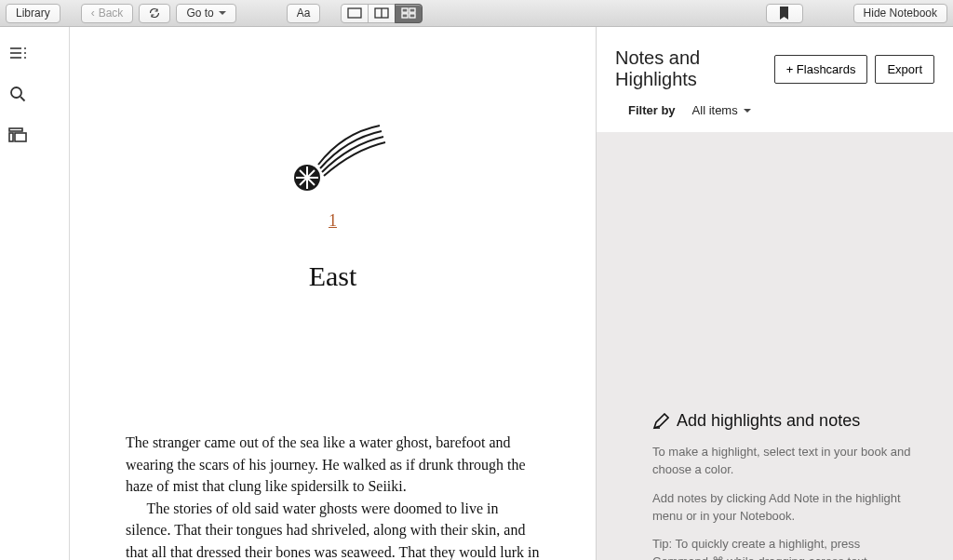 The height and width of the screenshot is (560, 953). Describe the element at coordinates (409, 13) in the screenshot. I see `grid-icon` at that location.